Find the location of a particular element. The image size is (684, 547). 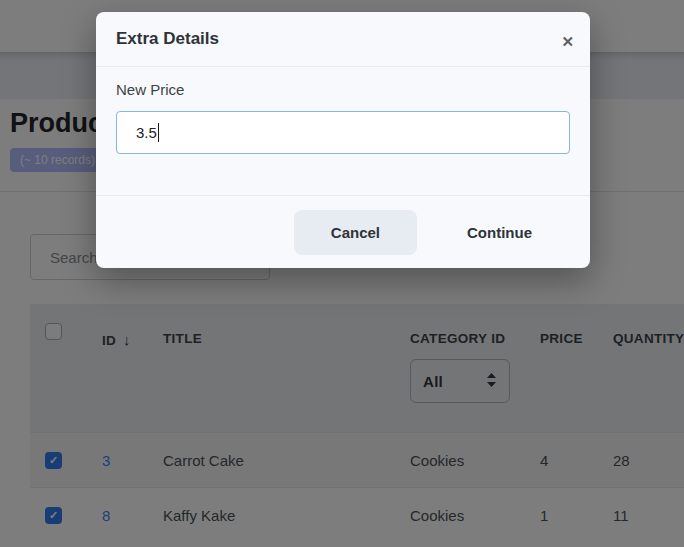

close-icon: ✕ is located at coordinates (568, 42).